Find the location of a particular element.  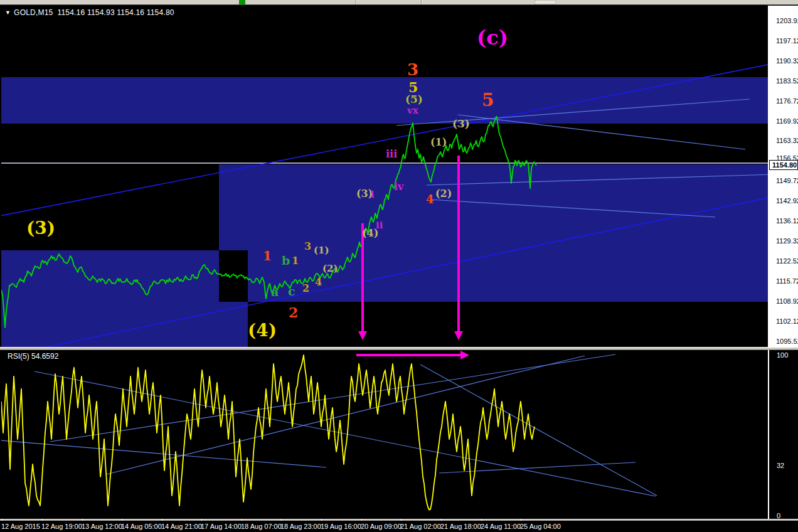

current-price-tag: 1154.80 is located at coordinates (784, 165).